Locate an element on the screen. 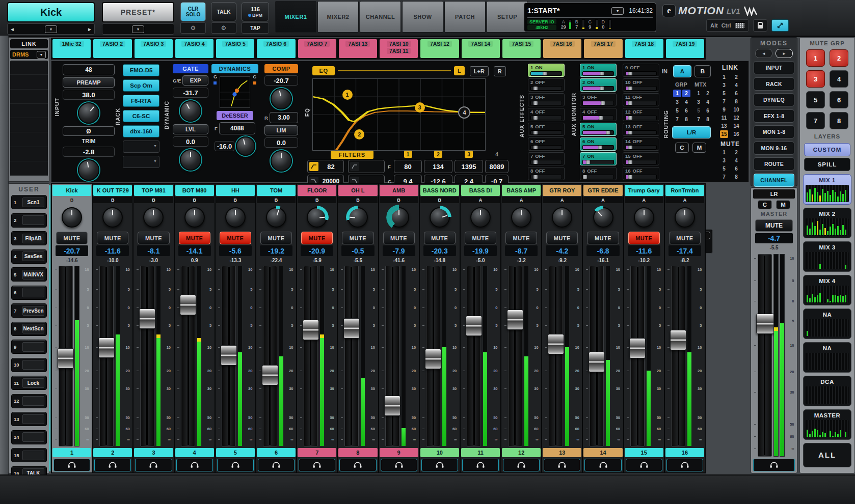  mutegrp-assign-2: 2 is located at coordinates (736, 153).